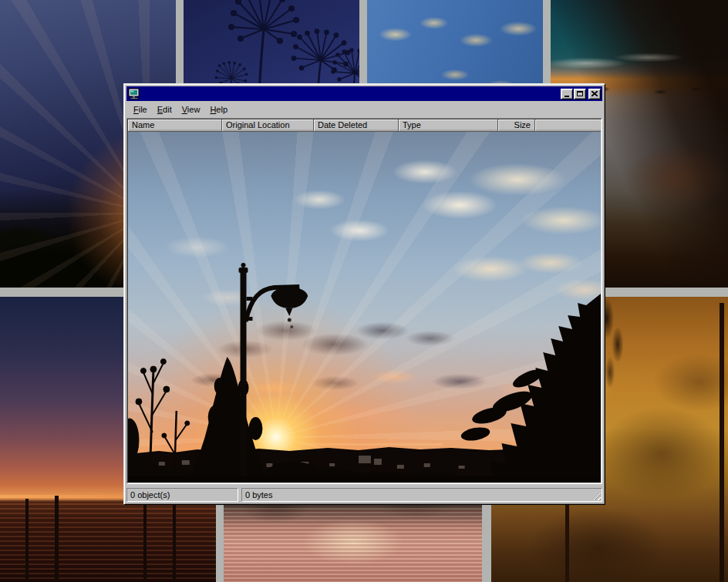 The width and height of the screenshot is (728, 582). I want to click on column-header-size: Size, so click(517, 126).